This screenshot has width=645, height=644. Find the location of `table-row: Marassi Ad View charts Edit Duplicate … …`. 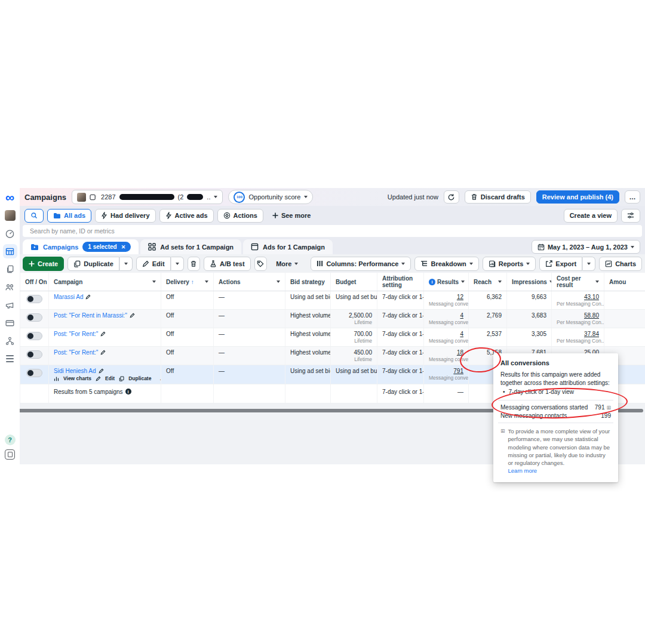

table-row: Marassi Ad View charts Edit Duplicate … … is located at coordinates (324, 301).